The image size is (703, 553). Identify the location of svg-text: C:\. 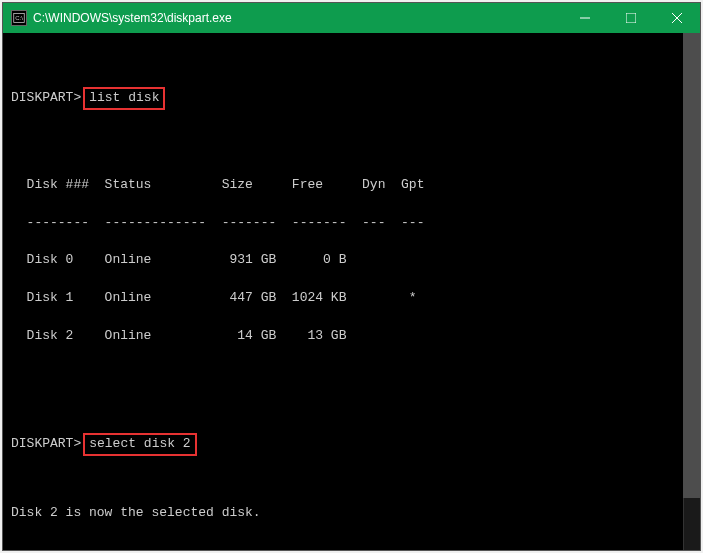
(19, 18).